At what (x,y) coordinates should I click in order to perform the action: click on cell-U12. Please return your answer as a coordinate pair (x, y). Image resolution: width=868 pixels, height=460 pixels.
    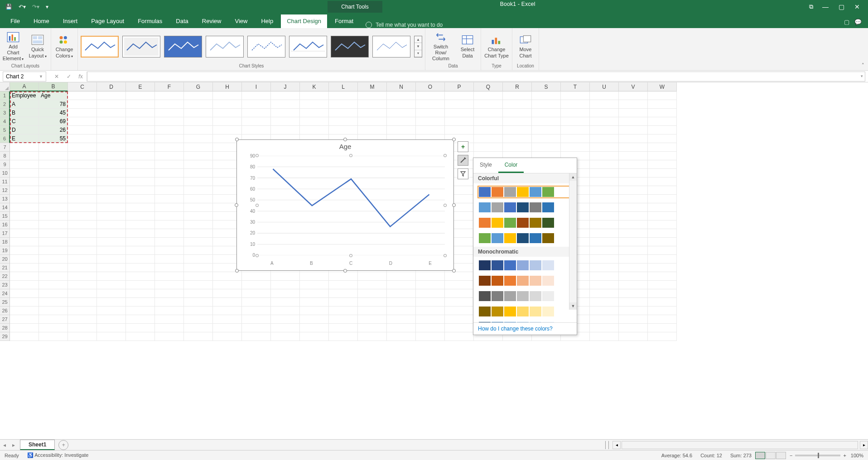
    Looking at the image, I should click on (604, 190).